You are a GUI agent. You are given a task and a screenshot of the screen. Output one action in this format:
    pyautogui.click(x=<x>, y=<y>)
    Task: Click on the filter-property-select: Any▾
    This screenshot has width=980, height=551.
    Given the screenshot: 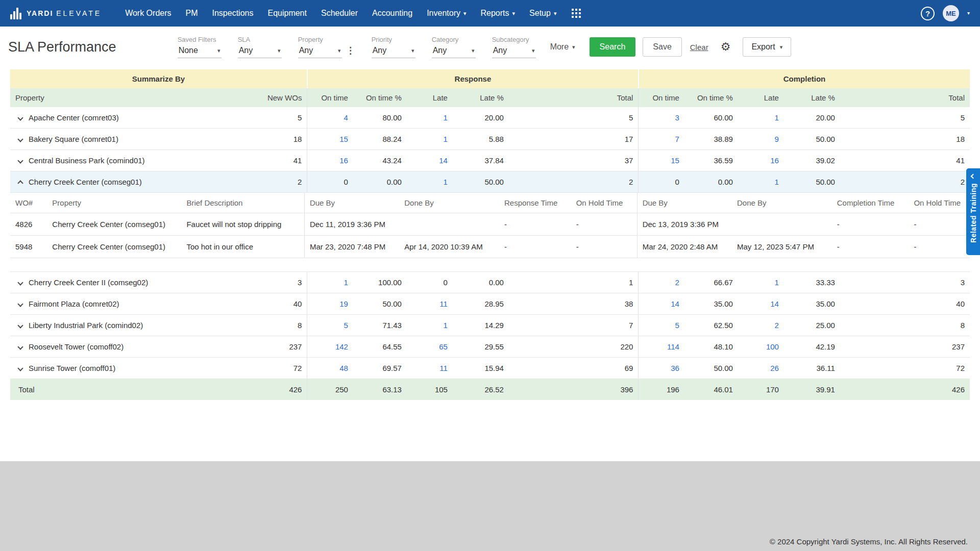 What is the action you would take?
    pyautogui.click(x=320, y=52)
    